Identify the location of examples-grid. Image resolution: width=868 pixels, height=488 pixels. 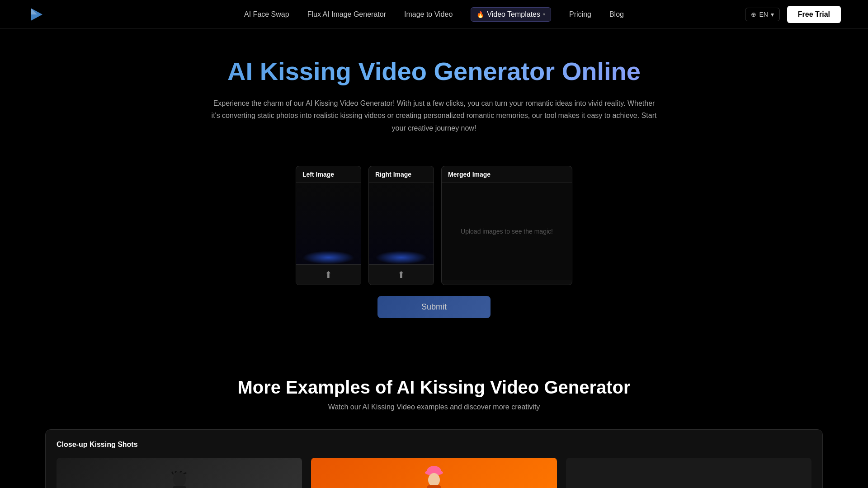
(434, 473).